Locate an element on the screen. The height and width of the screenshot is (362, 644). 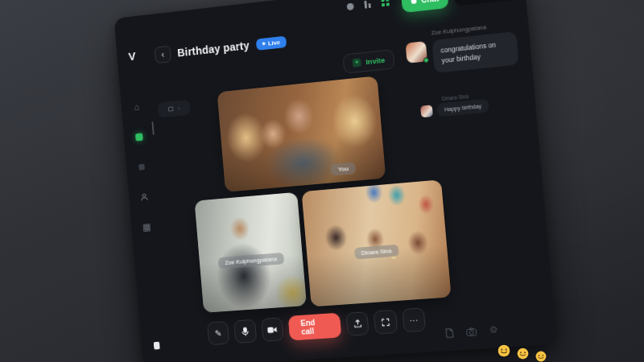
stats-icon is located at coordinates (367, 4).